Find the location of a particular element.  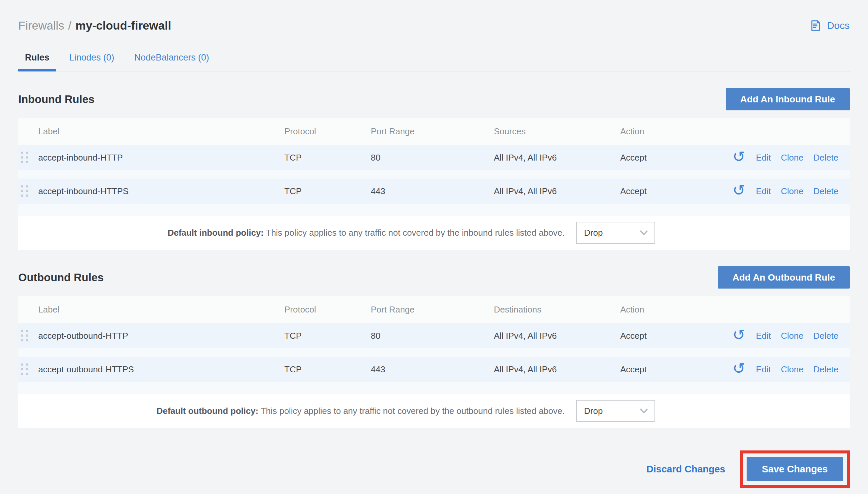

default-outbound-policy-row: Default outbound policy: This policy app… is located at coordinates (434, 411).